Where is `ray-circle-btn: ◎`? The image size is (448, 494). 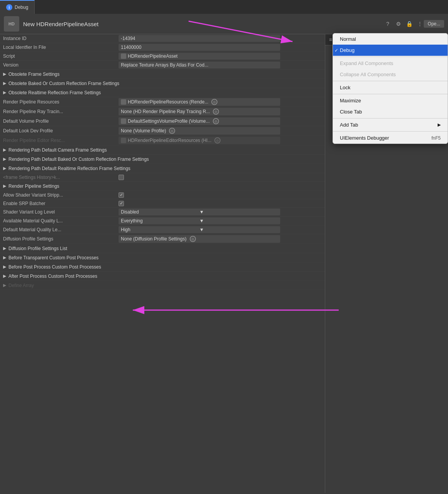
ray-circle-btn: ◎ is located at coordinates (216, 112).